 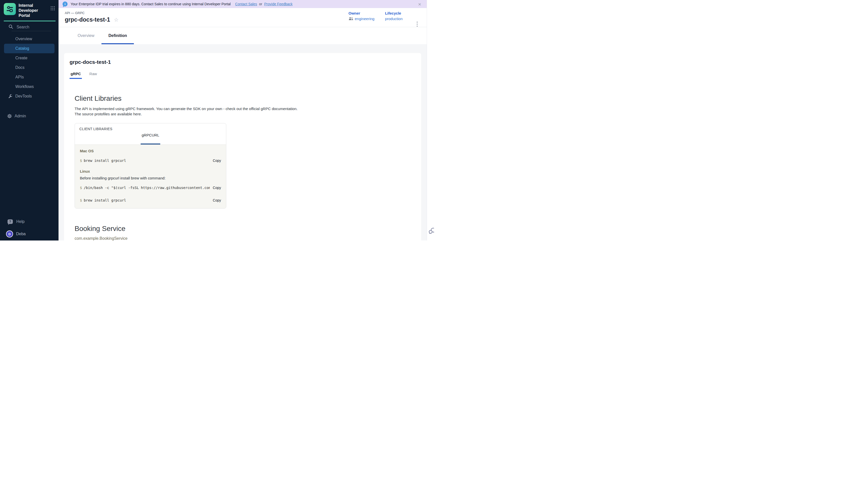 I want to click on panel-label: CLIENT LIBRARIES, so click(x=150, y=129).